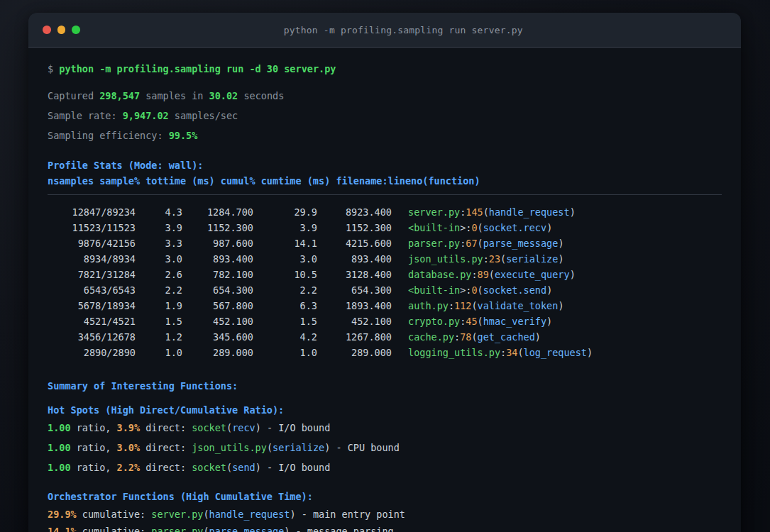 This screenshot has width=770, height=532. Describe the element at coordinates (434, 212) in the screenshot. I see `filename: server.py` at that location.